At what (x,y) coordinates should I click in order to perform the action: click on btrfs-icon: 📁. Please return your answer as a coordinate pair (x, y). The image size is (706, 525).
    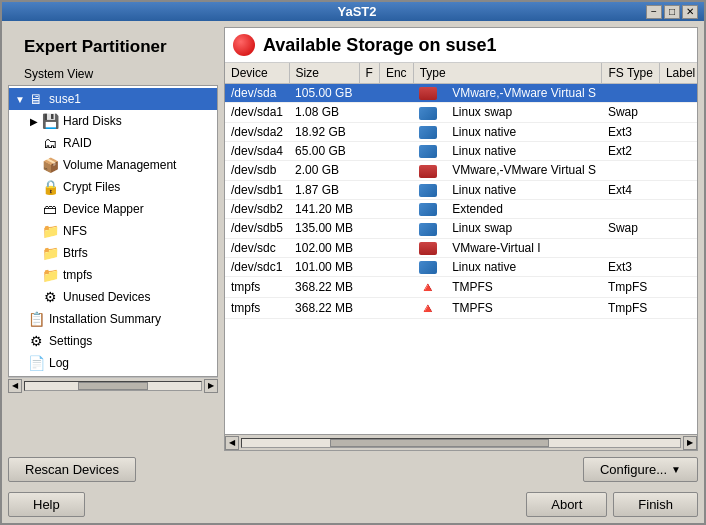
    Looking at the image, I should click on (50, 253).